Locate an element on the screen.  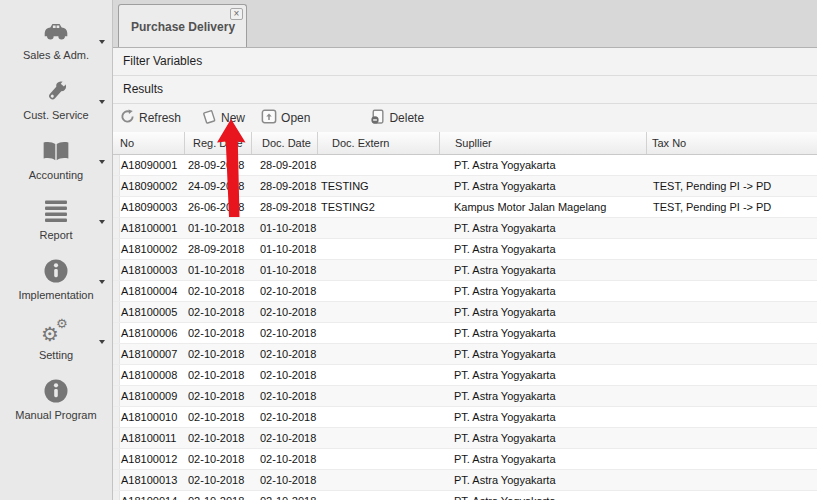
sidebar-item-cust-service: Cust. Service is located at coordinates (56, 104).